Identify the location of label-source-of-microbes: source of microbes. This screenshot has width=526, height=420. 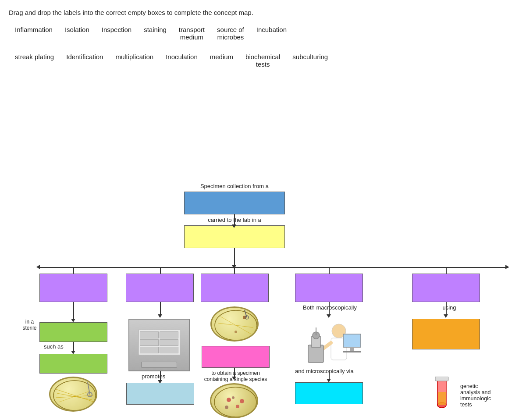
(231, 33).